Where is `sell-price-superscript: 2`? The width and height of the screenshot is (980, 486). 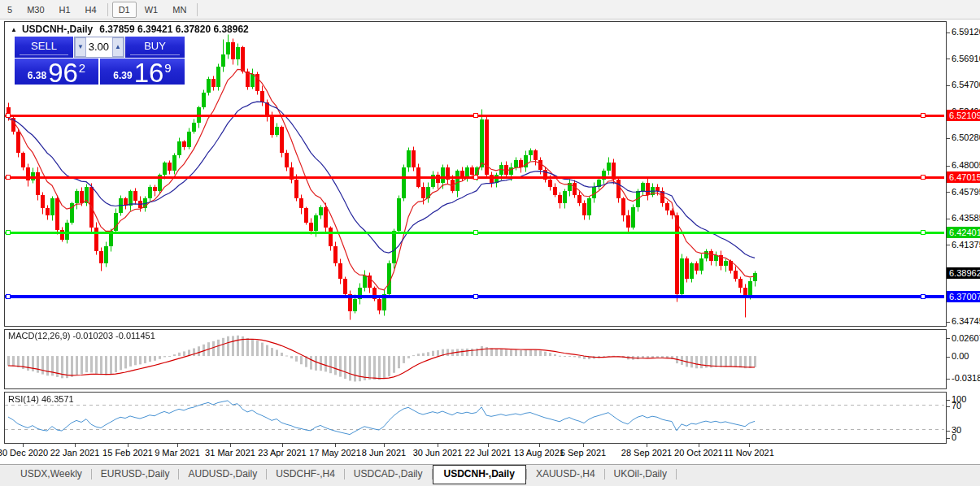 sell-price-superscript: 2 is located at coordinates (82, 68).